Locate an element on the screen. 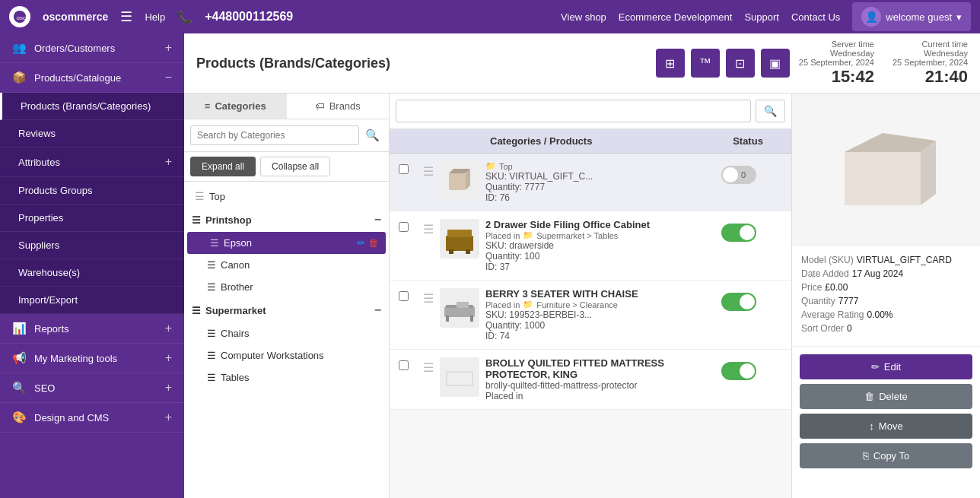 The height and width of the screenshot is (498, 980). epson-edit-icon: ✏ is located at coordinates (361, 243).